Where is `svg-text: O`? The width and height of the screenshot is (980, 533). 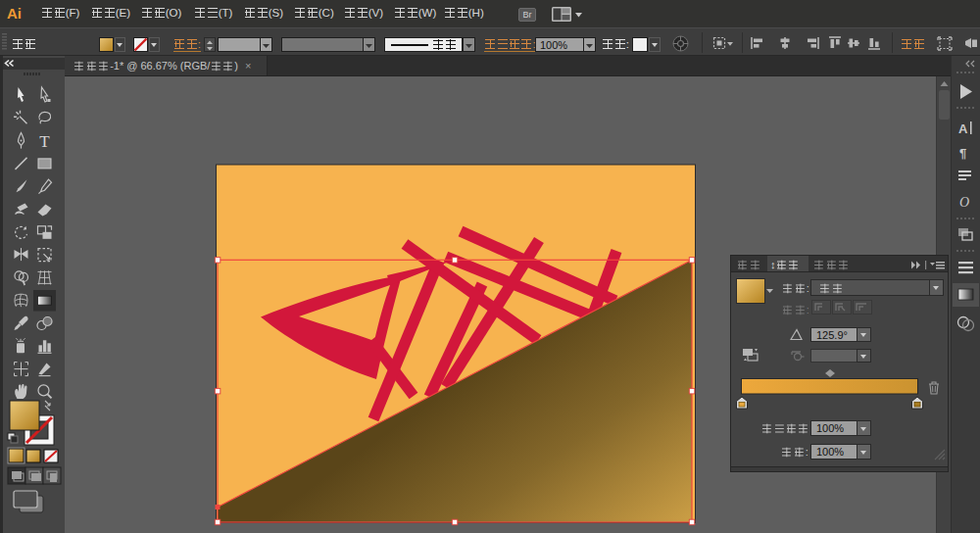
svg-text: O is located at coordinates (964, 202).